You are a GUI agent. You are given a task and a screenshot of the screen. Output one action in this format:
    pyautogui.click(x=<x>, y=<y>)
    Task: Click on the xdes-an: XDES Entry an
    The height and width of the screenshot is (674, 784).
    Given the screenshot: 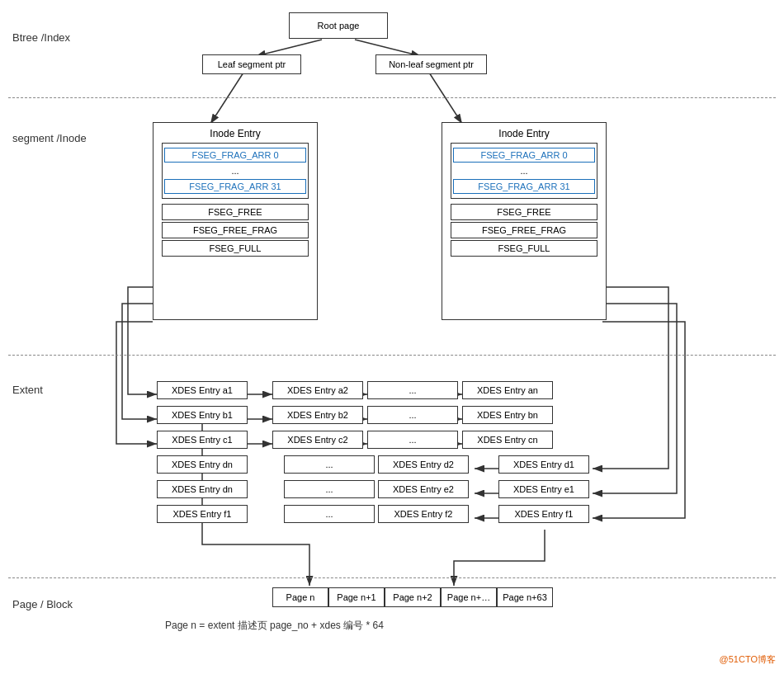 What is the action you would take?
    pyautogui.click(x=508, y=390)
    